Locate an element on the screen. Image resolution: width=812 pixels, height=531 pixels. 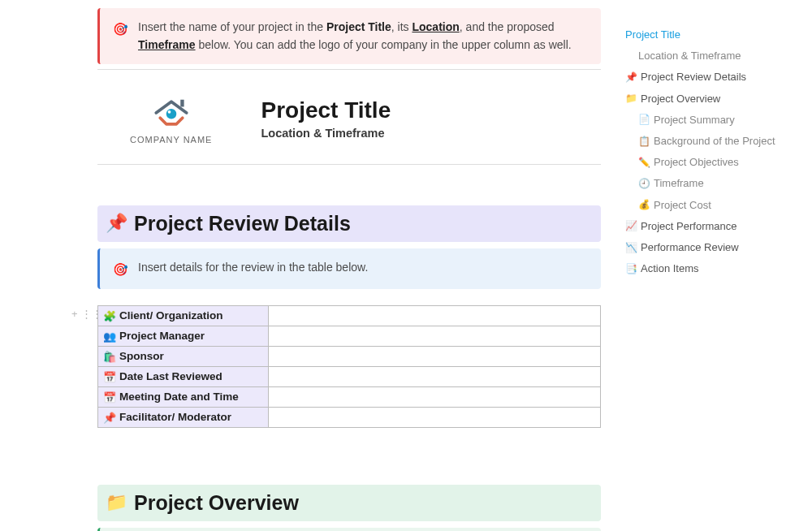
outline-item: 📁Project Overview is located at coordinates (706, 99).